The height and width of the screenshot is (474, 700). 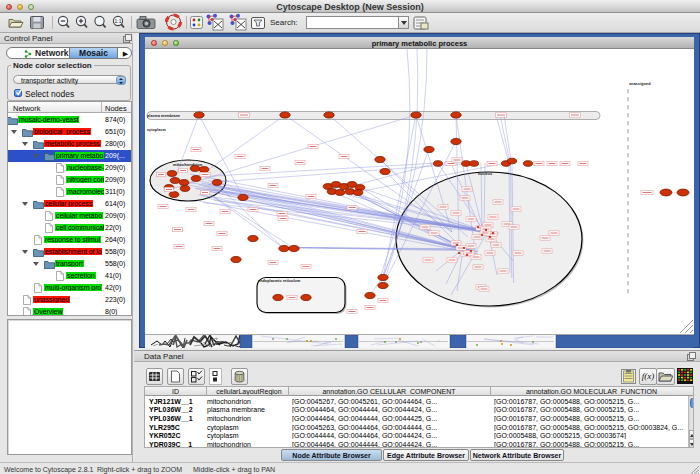 I want to click on svg-text: unassigned, so click(x=640, y=83).